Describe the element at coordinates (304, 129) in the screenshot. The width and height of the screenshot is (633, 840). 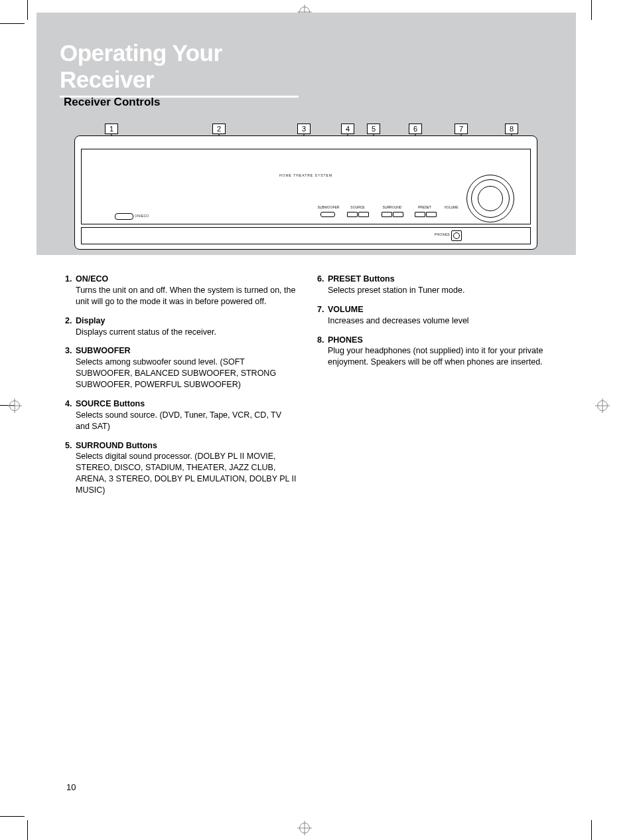
I see `callout-3: 3` at that location.